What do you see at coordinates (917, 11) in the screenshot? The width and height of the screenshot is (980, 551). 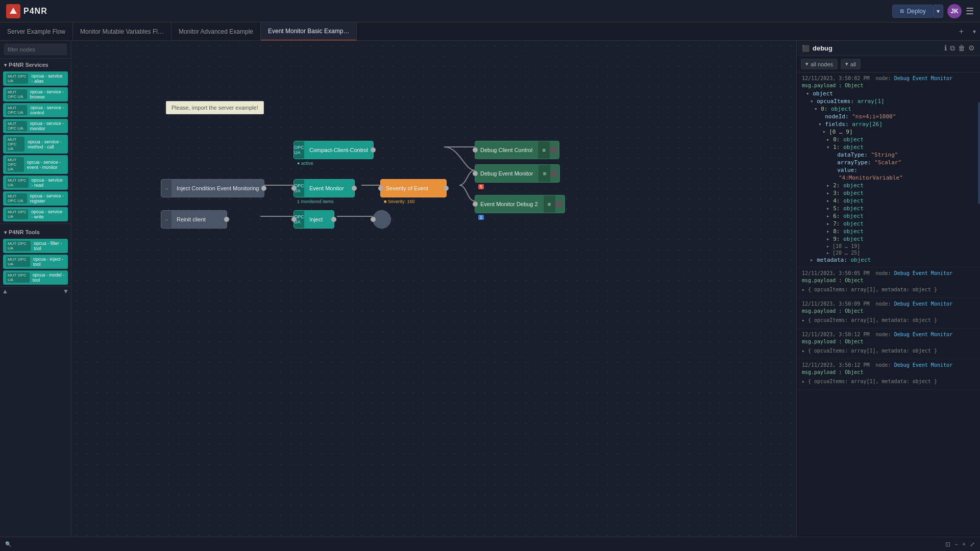 I see `deploy-label: Deploy` at bounding box center [917, 11].